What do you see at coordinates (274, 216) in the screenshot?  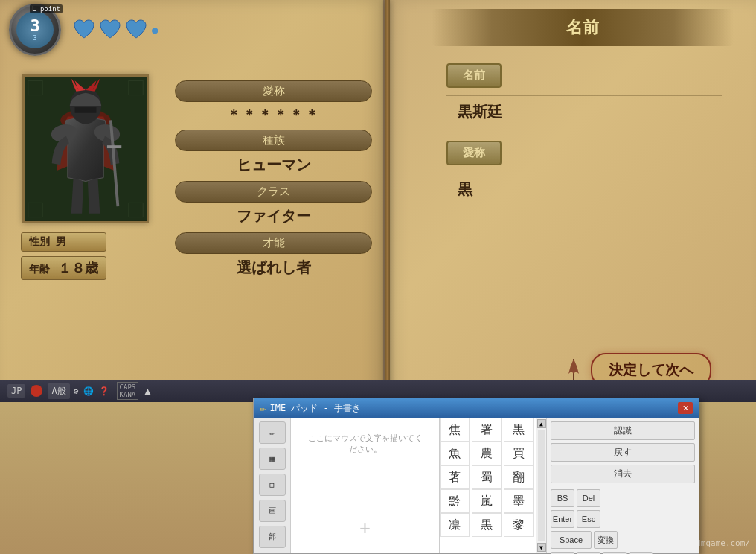 I see `class-value: ファイター` at bounding box center [274, 216].